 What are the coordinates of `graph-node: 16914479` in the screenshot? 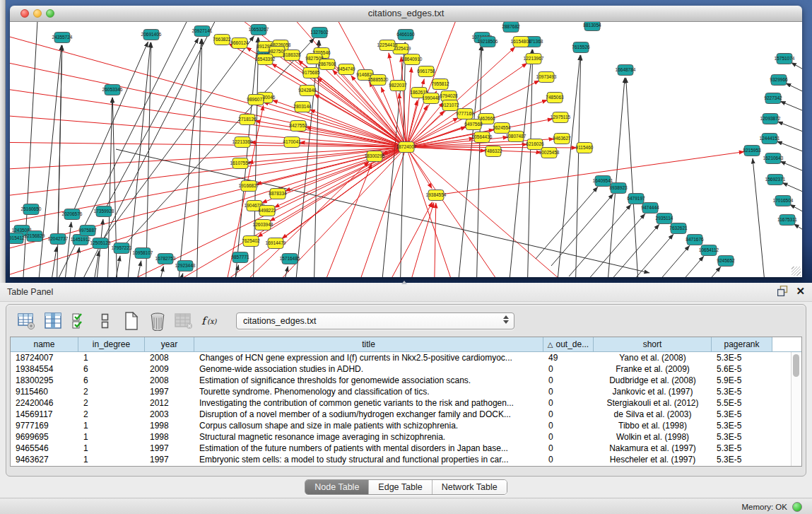 It's located at (276, 243).